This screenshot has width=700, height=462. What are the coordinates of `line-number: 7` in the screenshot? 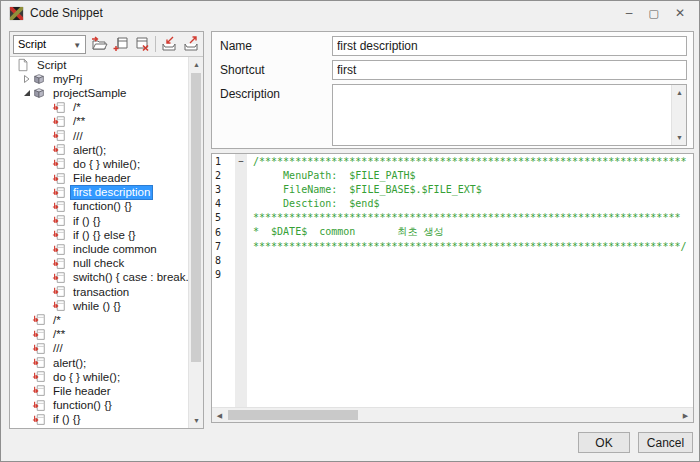 It's located at (224, 246).